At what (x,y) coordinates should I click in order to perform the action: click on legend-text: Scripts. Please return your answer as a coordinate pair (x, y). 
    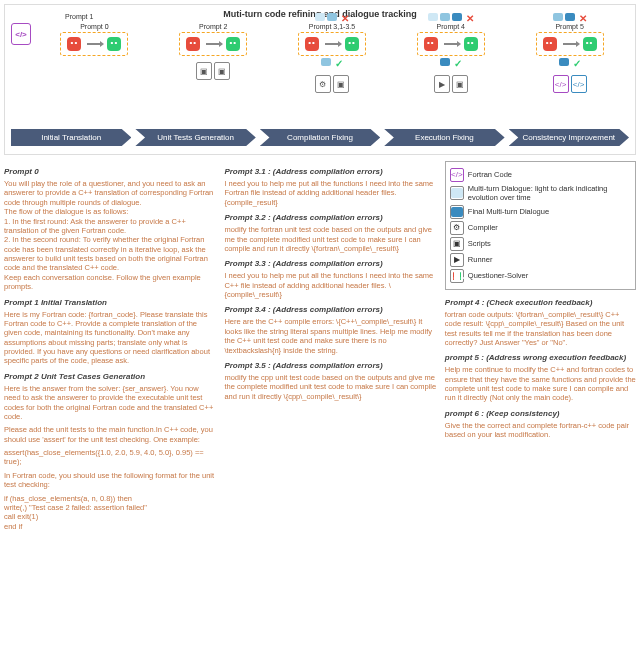
    Looking at the image, I should click on (480, 244).